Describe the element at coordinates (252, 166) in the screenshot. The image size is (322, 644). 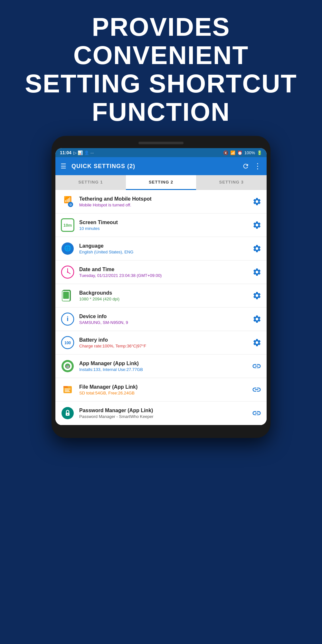
I see `app-bar-actions: ⋮` at that location.